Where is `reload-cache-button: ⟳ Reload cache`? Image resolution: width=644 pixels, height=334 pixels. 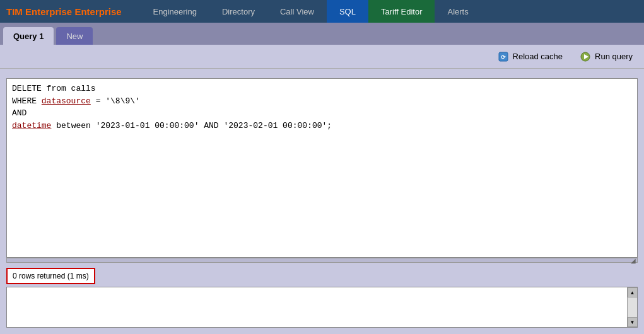
reload-cache-button: ⟳ Reload cache is located at coordinates (530, 57).